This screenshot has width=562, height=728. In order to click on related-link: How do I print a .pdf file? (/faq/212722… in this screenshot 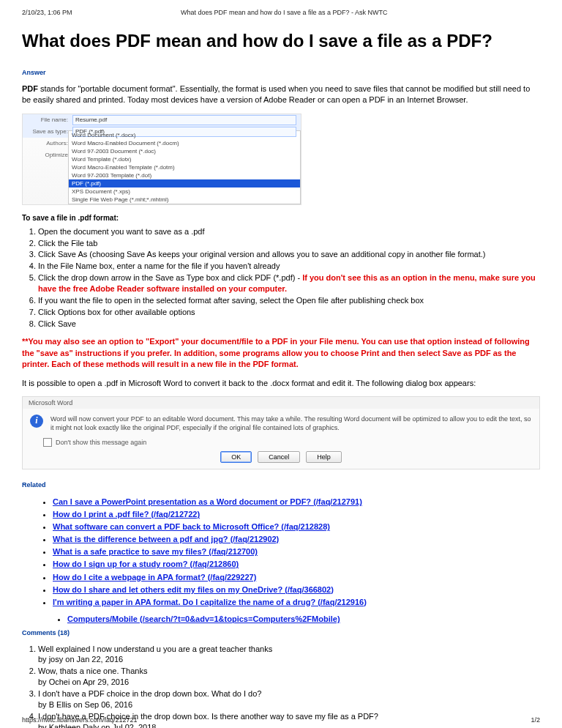, I will do `click(126, 514)`.